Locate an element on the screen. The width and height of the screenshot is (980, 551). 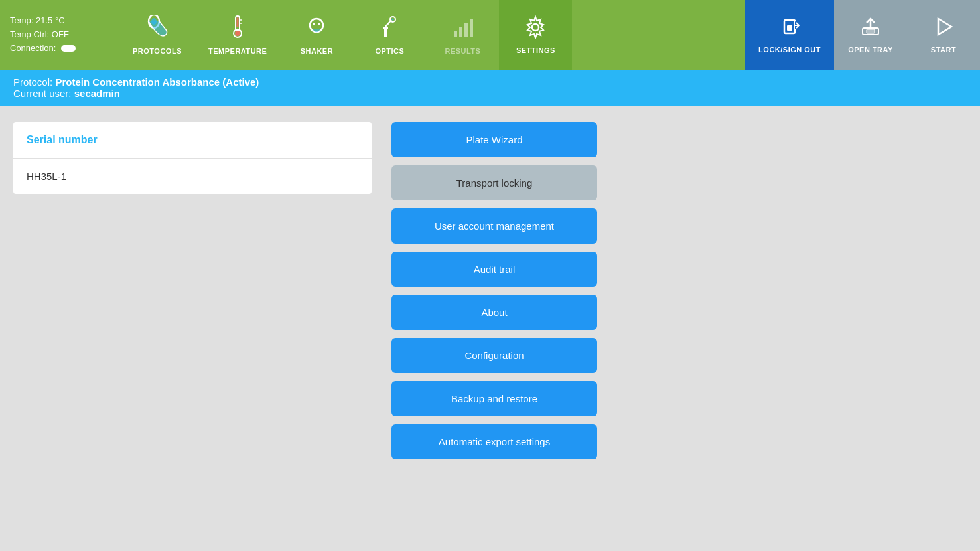
temp-ctrl-display: Temp Ctrl: OFF is located at coordinates (60, 35).